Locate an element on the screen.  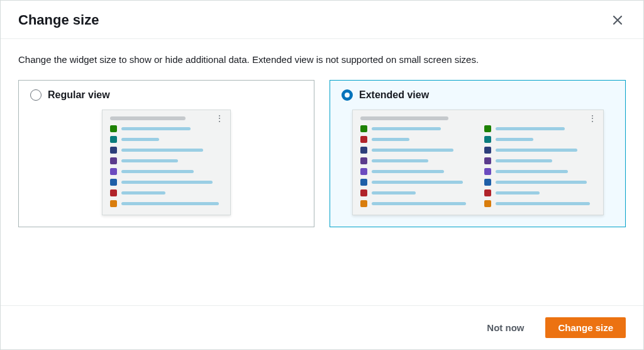
radio-extended is located at coordinates (347, 95).